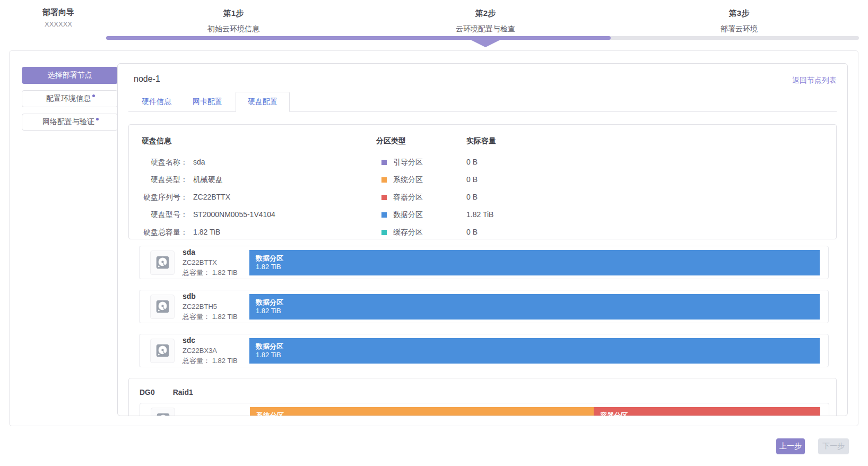  I want to click on step-2-label: 第2步, so click(485, 14).